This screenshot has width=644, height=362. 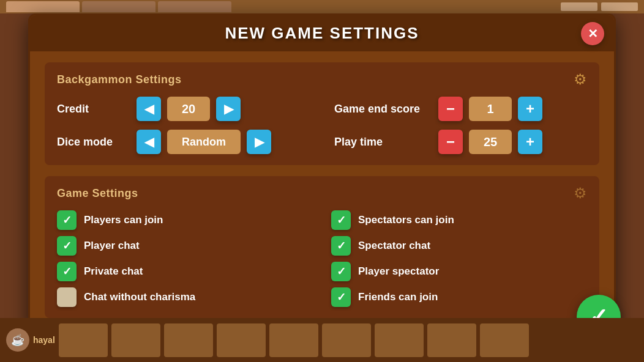 I want to click on game-end-decrease-button: −, so click(x=451, y=109).